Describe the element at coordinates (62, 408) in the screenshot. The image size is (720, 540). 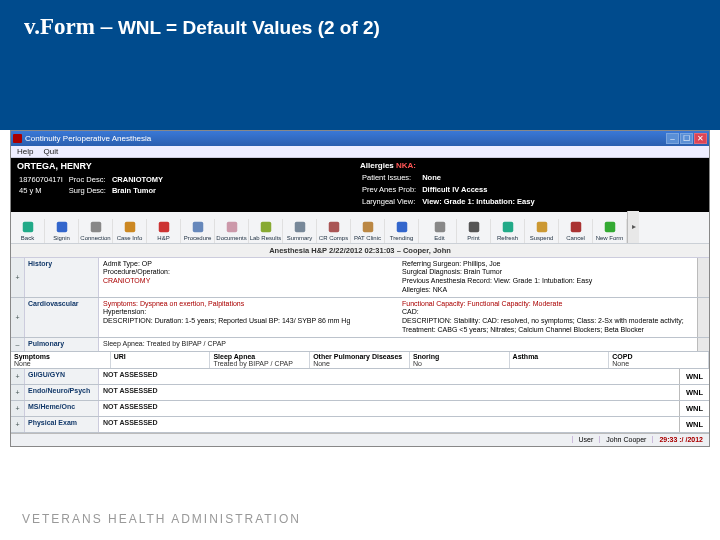
I see `section-label: MS/Heme/Onc` at that location.